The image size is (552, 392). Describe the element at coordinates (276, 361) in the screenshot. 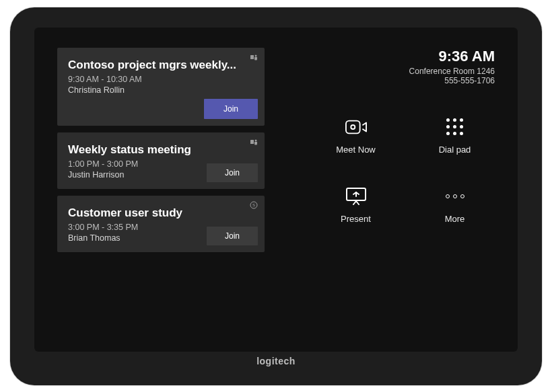

I see `device-brand: logitech` at that location.